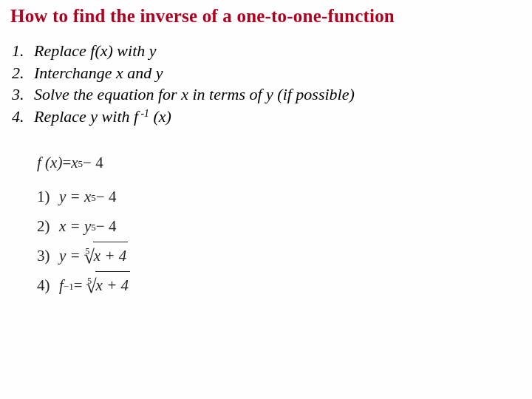 The height and width of the screenshot is (399, 532). I want to click on step-4: 4. Replace y with f -1 (x), so click(267, 117).